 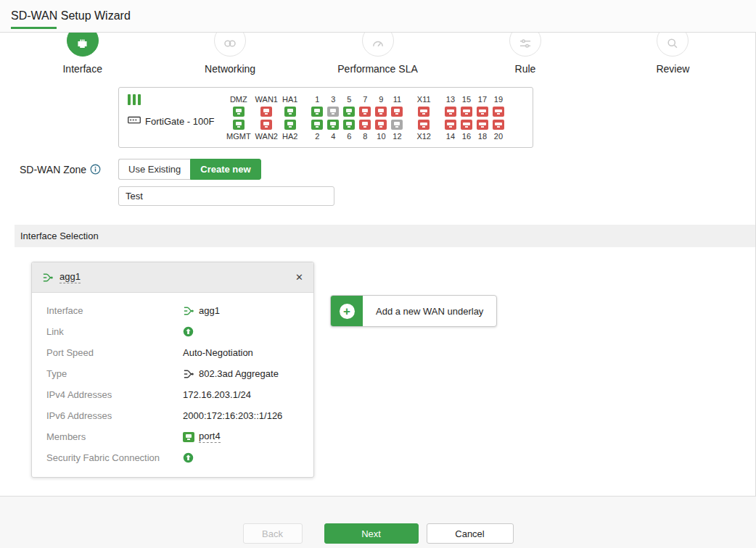 What do you see at coordinates (371, 534) in the screenshot?
I see `next-button: Next` at bounding box center [371, 534].